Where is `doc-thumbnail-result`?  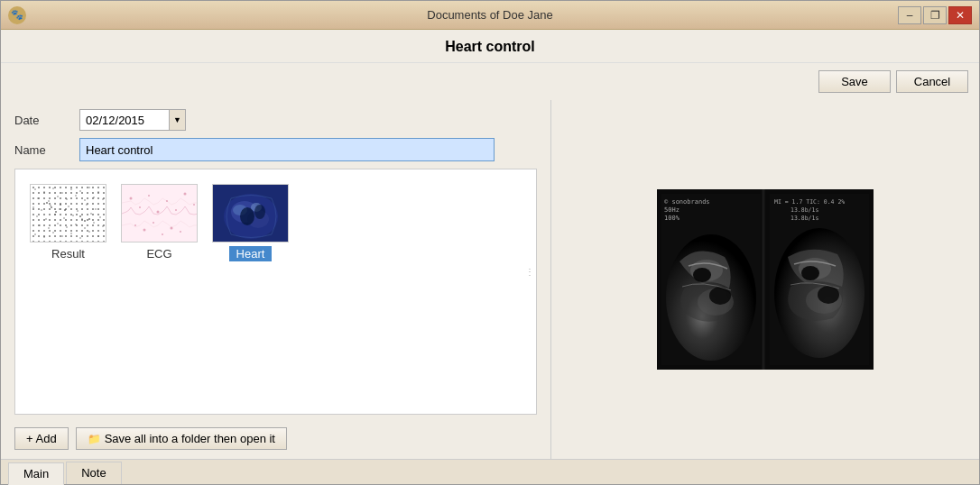 doc-thumbnail-result is located at coordinates (69, 213).